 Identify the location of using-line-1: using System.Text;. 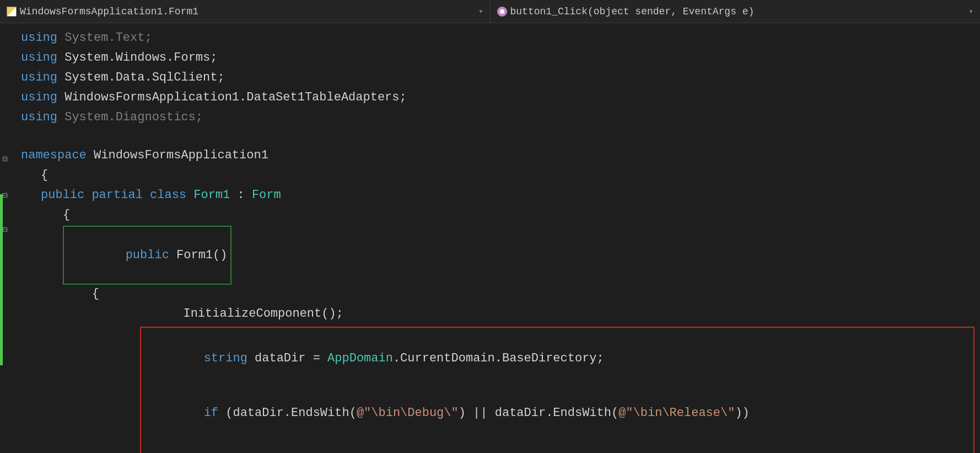
(499, 39).